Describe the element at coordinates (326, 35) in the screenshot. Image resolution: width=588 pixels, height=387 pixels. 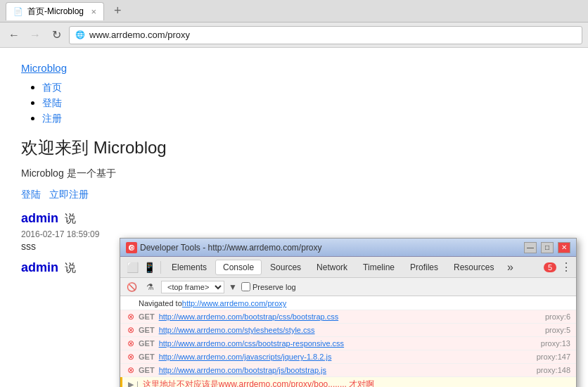
I see `address-bar: 🌐 www.arrdemo.com/proxy` at that location.